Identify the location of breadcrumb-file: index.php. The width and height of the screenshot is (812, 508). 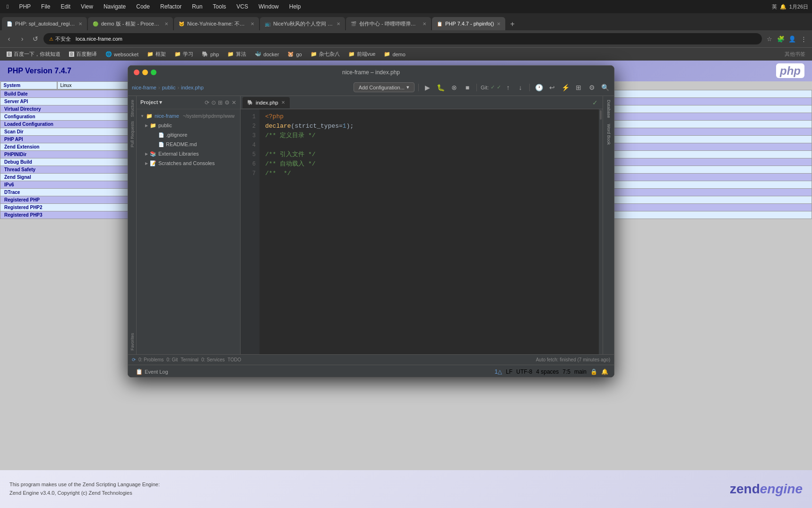
(192, 88).